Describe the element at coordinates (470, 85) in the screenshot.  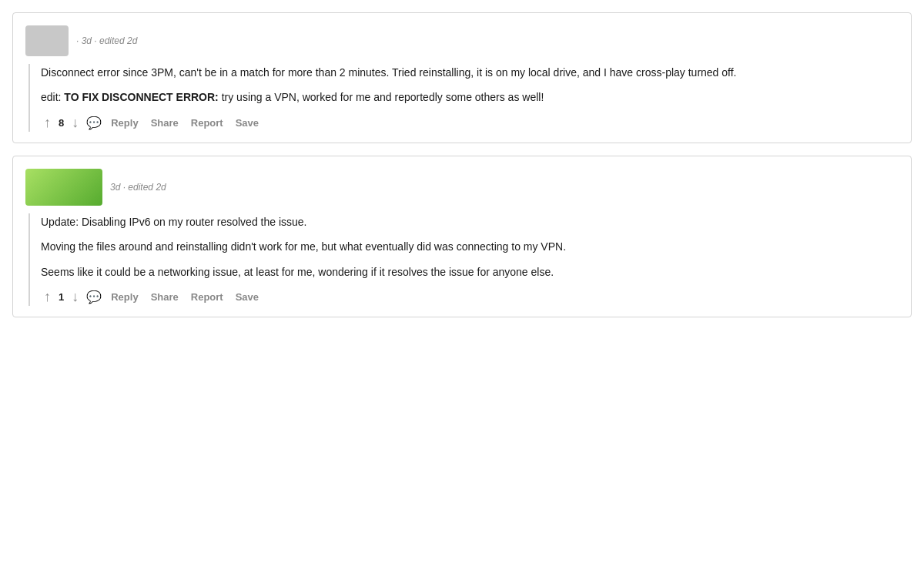
I see `comment-text-1: Disconnect error since 3PM, can't be in …` at that location.